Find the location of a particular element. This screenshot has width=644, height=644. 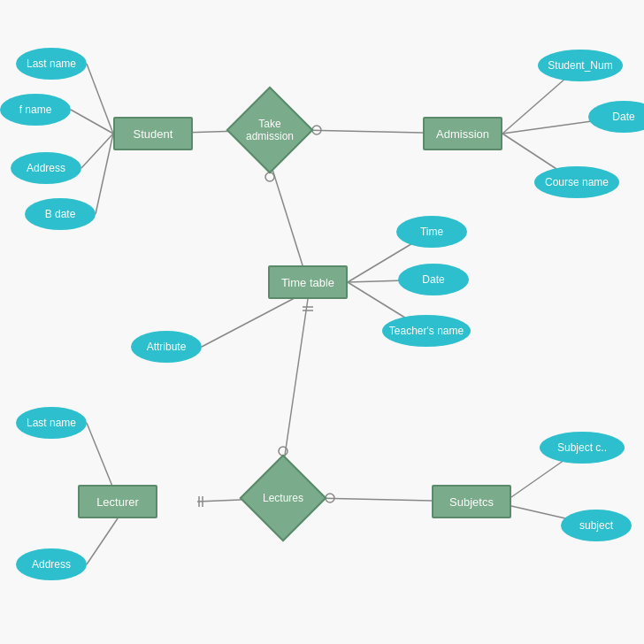

attr-last-name-student: Last name is located at coordinates (51, 64).